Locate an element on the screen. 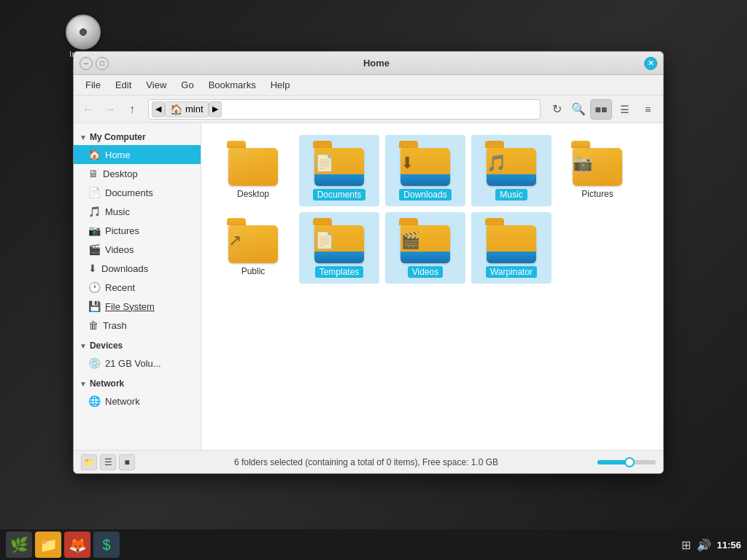 The image size is (747, 560). sidebar-item-filesystem: 💾 File System is located at coordinates (137, 306).